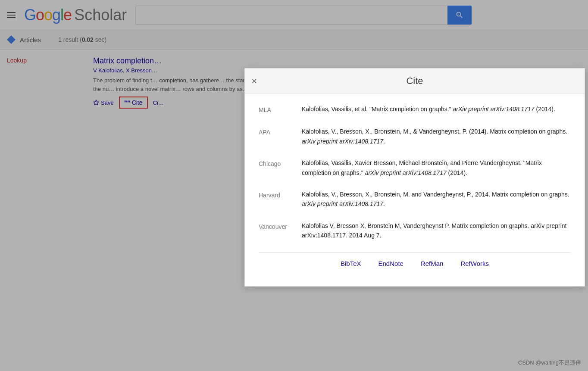  What do you see at coordinates (280, 136) in the screenshot?
I see `cite-style-apa: APA` at bounding box center [280, 136].